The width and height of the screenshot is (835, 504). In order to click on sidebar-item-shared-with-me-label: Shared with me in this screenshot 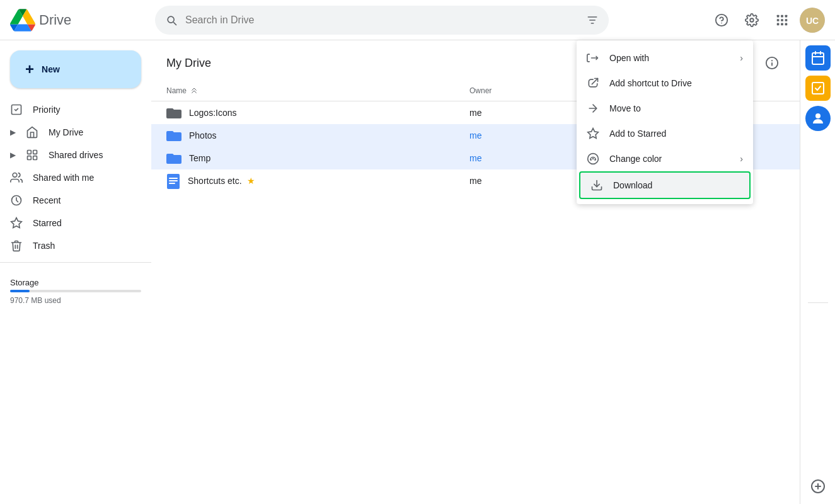, I will do `click(63, 178)`.